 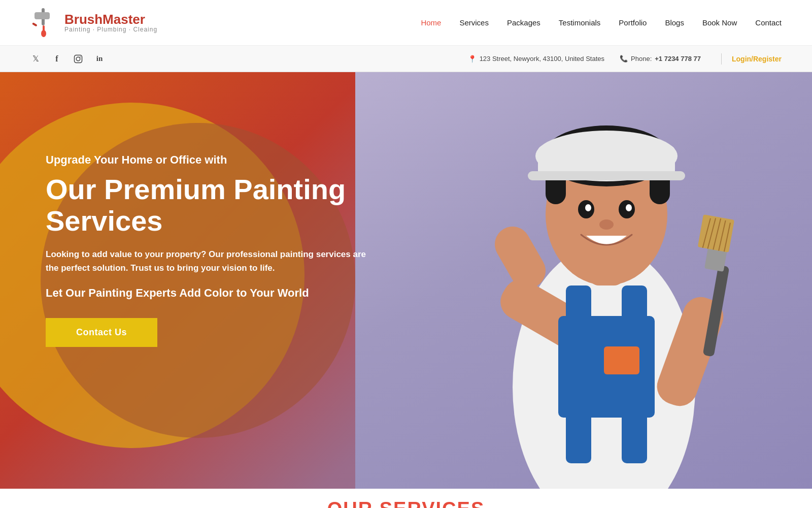 What do you see at coordinates (406, 503) in the screenshot?
I see `services-heading: OUR SERVICES` at bounding box center [406, 503].